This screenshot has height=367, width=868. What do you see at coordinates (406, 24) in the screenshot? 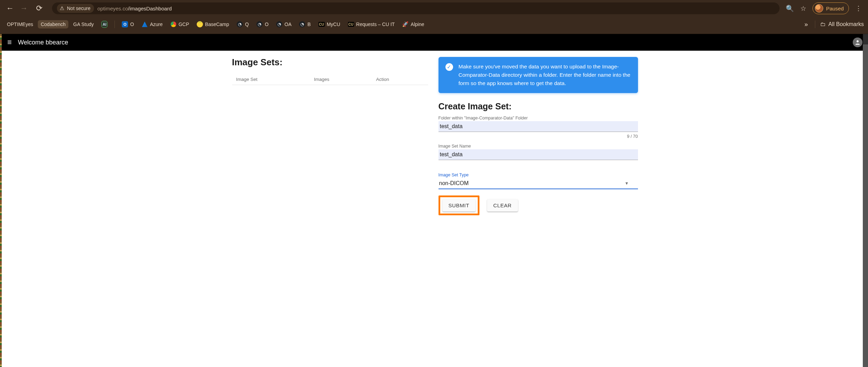
I see `favicon-icon: 🚀` at bounding box center [406, 24].